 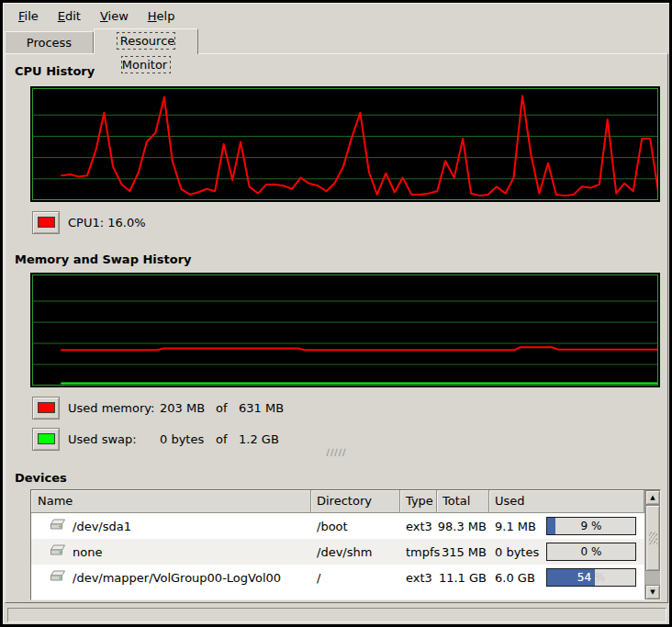 What do you see at coordinates (571, 577) in the screenshot?
I see `usage-percent-label: 54 %` at bounding box center [571, 577].